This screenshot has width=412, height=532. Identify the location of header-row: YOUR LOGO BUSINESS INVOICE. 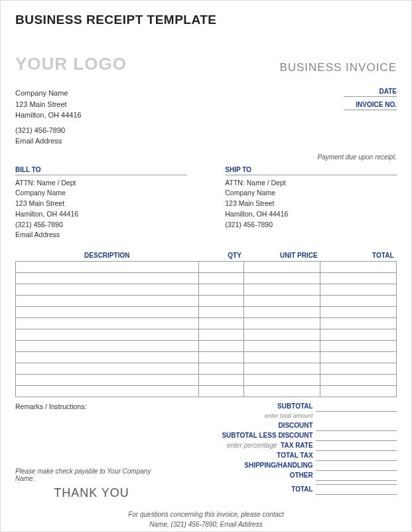
(206, 64).